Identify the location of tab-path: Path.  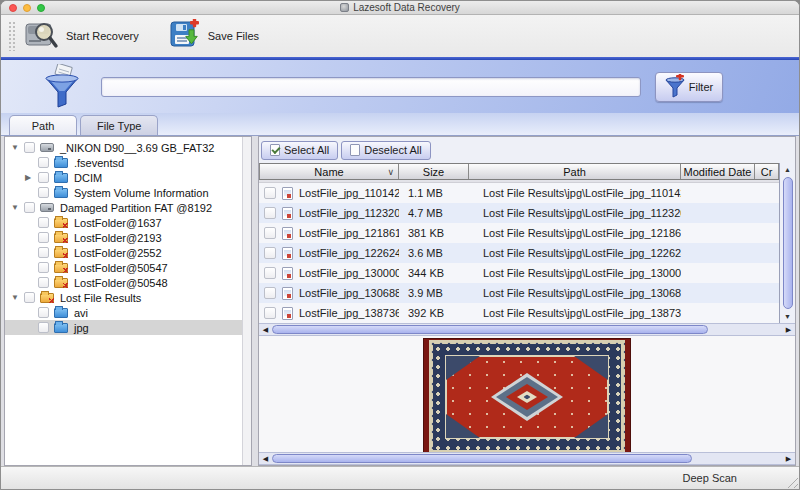
(43, 125).